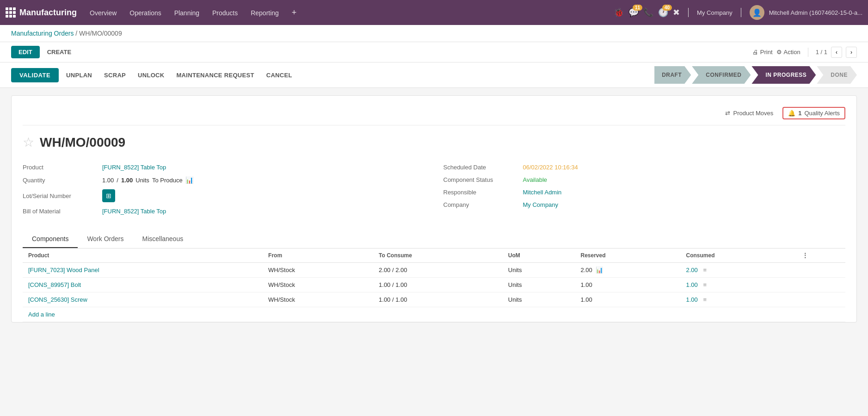 This screenshot has height=416, width=868. I want to click on col-more: ⋮, so click(821, 255).